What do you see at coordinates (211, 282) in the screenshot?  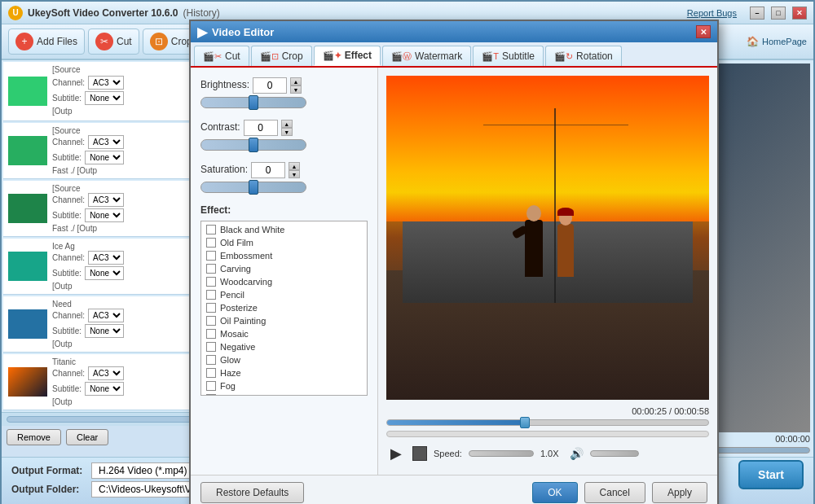 I see `effect-checkbox-woodcarving` at bounding box center [211, 282].